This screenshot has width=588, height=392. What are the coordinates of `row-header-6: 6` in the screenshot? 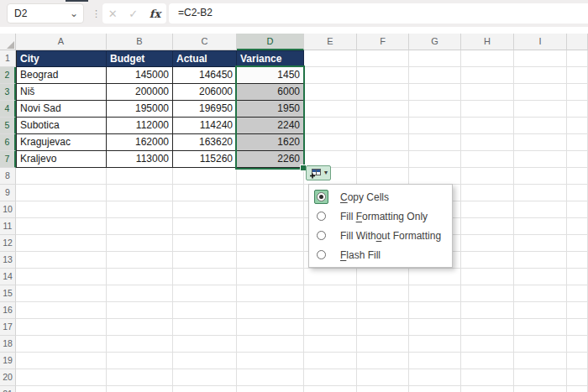 It's located at (8, 143).